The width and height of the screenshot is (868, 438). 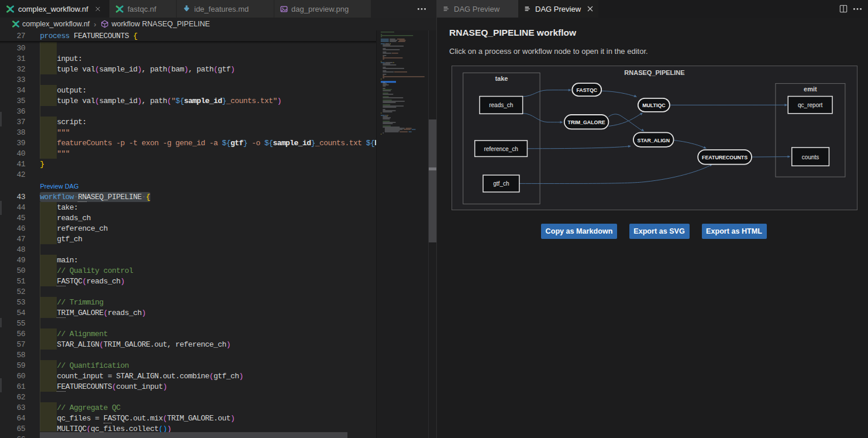 What do you see at coordinates (501, 184) in the screenshot?
I see `svg-text: gtf_ch` at bounding box center [501, 184].